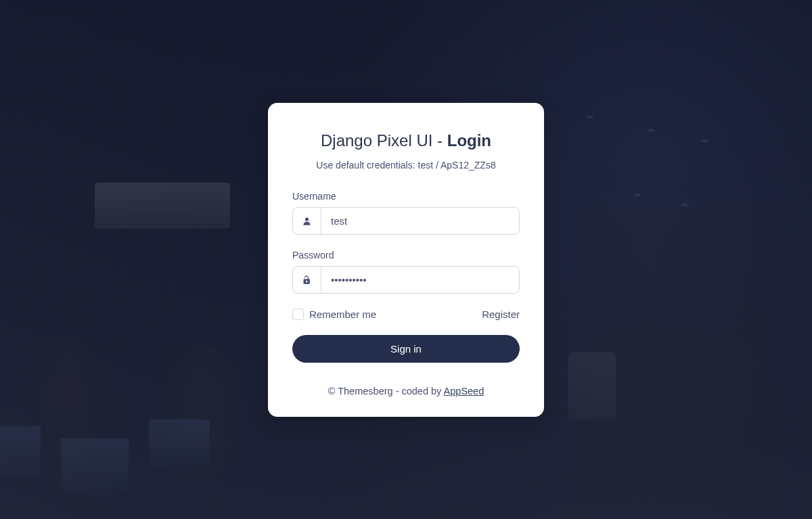  What do you see at coordinates (470, 141) in the screenshot?
I see `title-bold: Login` at bounding box center [470, 141].